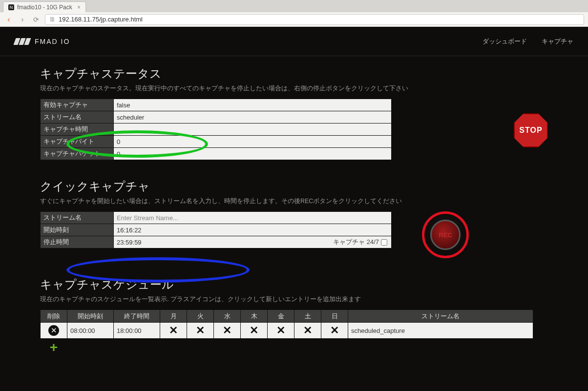 This screenshot has height=391, width=588. What do you see at coordinates (200, 330) in the screenshot?
I see `day-tue-toggle: ✕` at bounding box center [200, 330].